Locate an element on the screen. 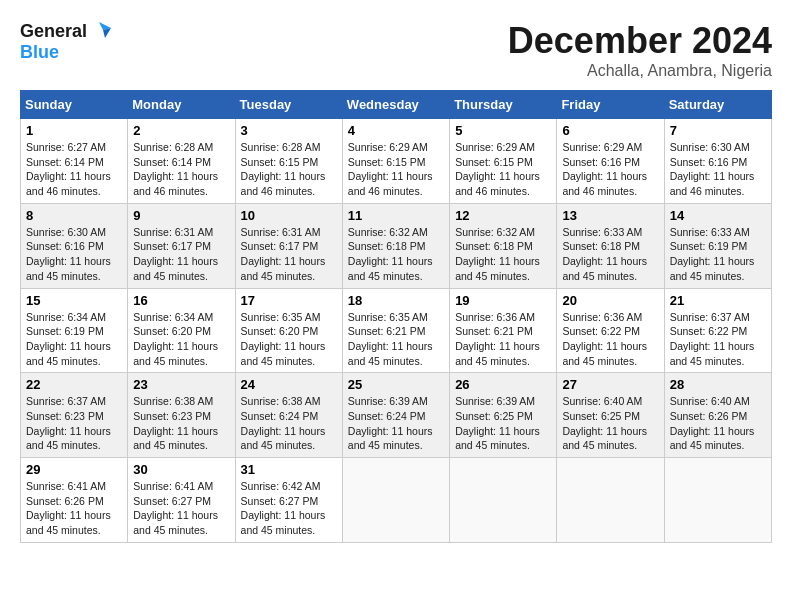 Image resolution: width=792 pixels, height=612 pixels. day-number: 30 is located at coordinates (181, 470).